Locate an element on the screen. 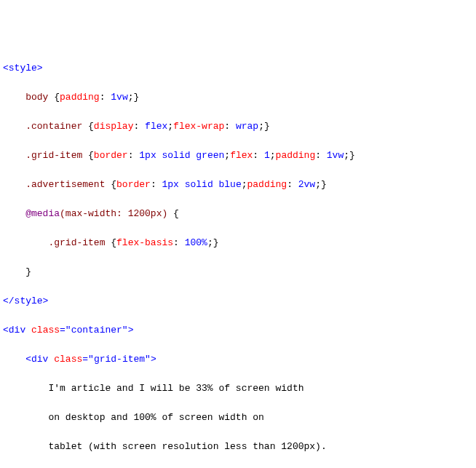  code-value: wrap is located at coordinates (247, 127).